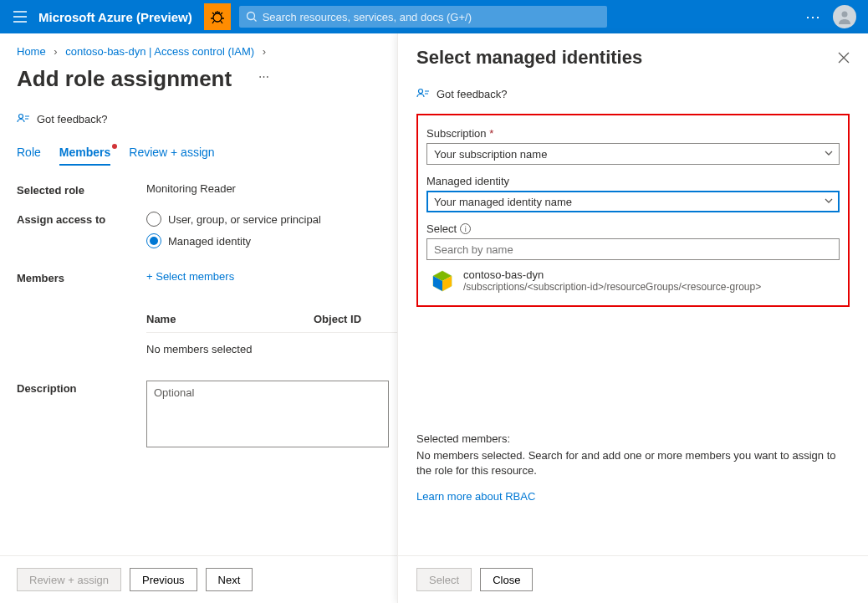 This screenshot has width=868, height=603. Describe the element at coordinates (633, 463) in the screenshot. I see `selected-members-text: No members selected. Search for and add …` at that location.